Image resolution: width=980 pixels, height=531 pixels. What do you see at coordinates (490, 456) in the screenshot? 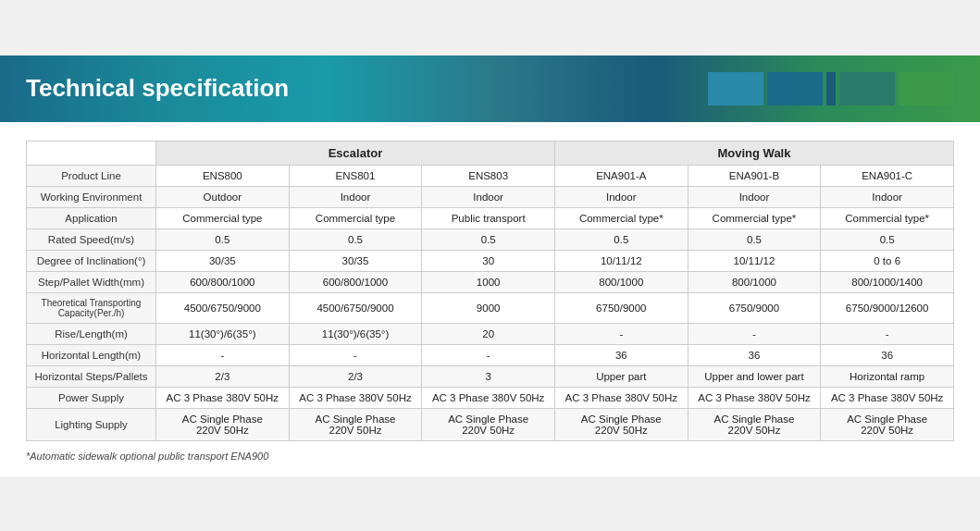
I see `footnote: *Automatic sidewalk optional public tran…` at bounding box center [490, 456].